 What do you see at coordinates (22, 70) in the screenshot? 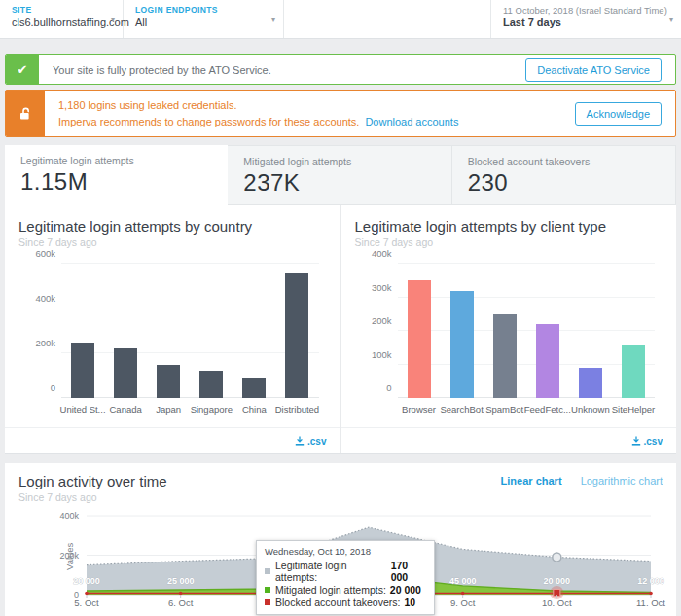
I see `check-icon: ✔` at bounding box center [22, 70].